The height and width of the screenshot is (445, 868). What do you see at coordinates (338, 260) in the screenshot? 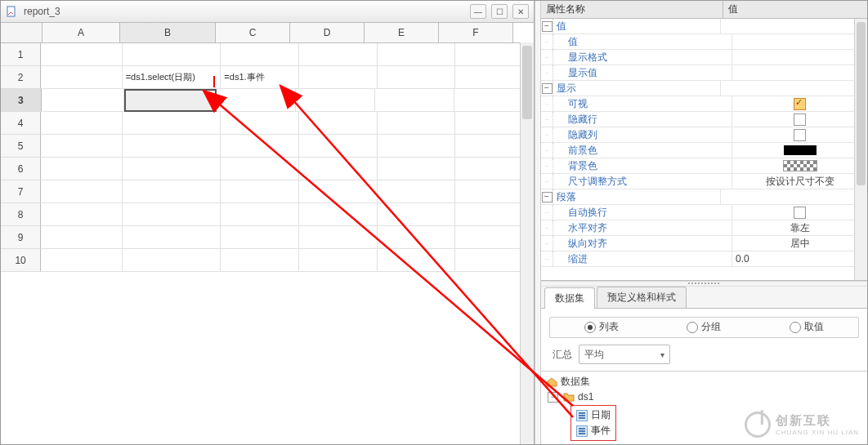
I see `cell-D10` at bounding box center [338, 260].